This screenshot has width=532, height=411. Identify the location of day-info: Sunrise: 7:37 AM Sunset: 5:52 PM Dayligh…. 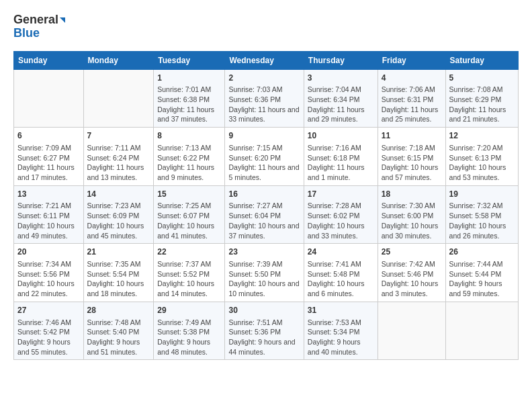
(189, 279).